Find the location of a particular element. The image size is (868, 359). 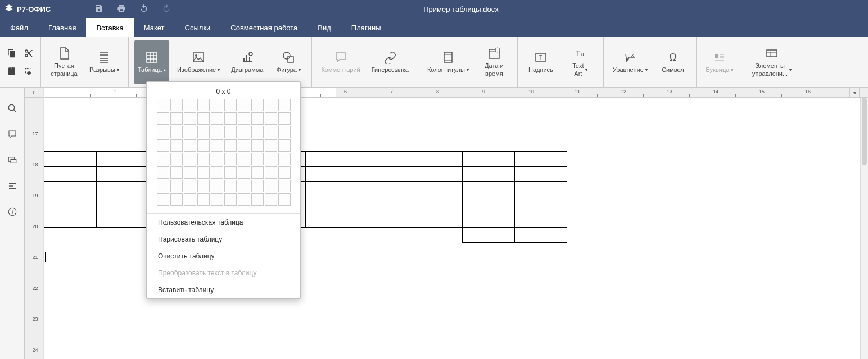

symbol-button: Ω Символ is located at coordinates (673, 62).